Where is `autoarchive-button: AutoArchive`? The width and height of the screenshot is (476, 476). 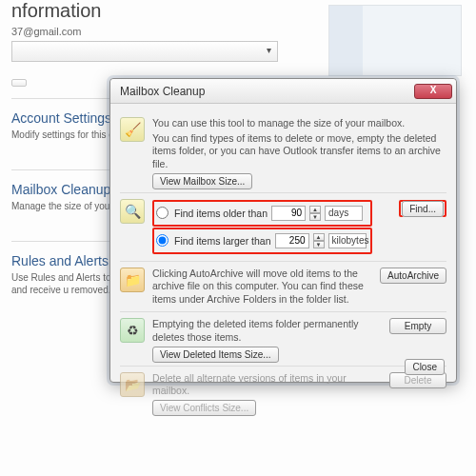 autoarchive-button: AutoArchive is located at coordinates (413, 276).